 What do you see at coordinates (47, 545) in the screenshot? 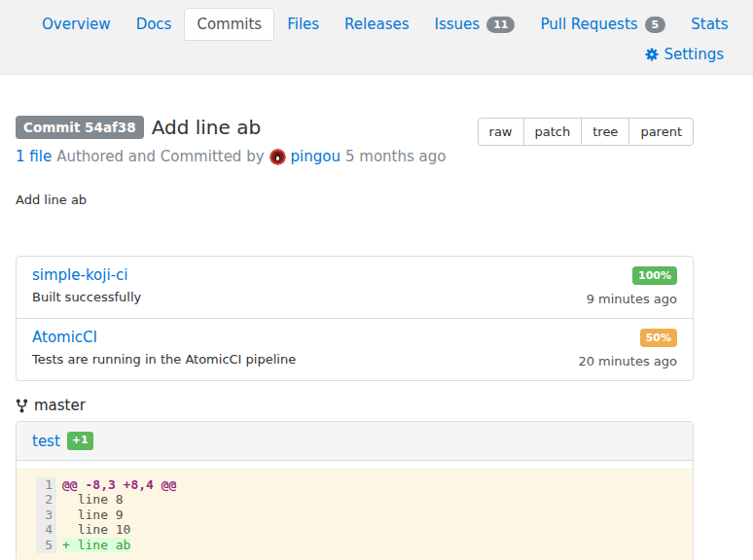
I see `line-number: 5` at bounding box center [47, 545].